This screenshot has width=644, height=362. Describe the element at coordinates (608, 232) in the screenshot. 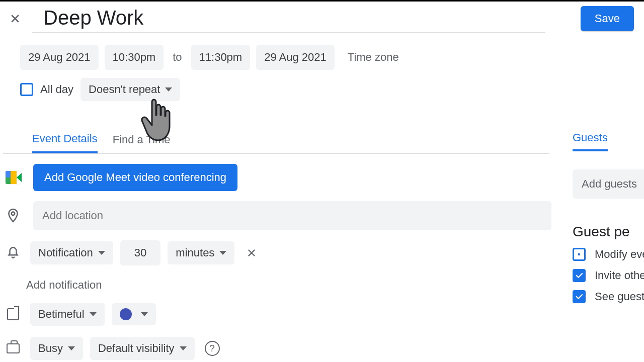

I see `guest-permissions-title: Guest pe` at that location.